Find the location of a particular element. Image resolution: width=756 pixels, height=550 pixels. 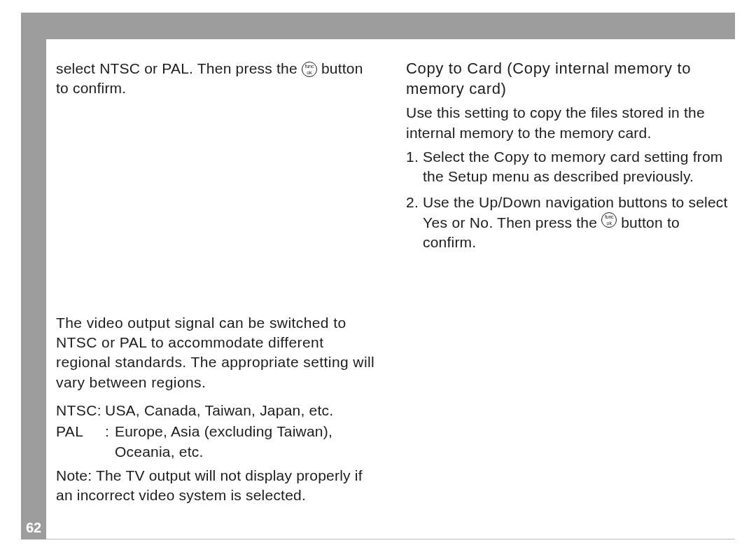

section-heading: Copy to Card (Copy internal memory to me… is located at coordinates (567, 78).